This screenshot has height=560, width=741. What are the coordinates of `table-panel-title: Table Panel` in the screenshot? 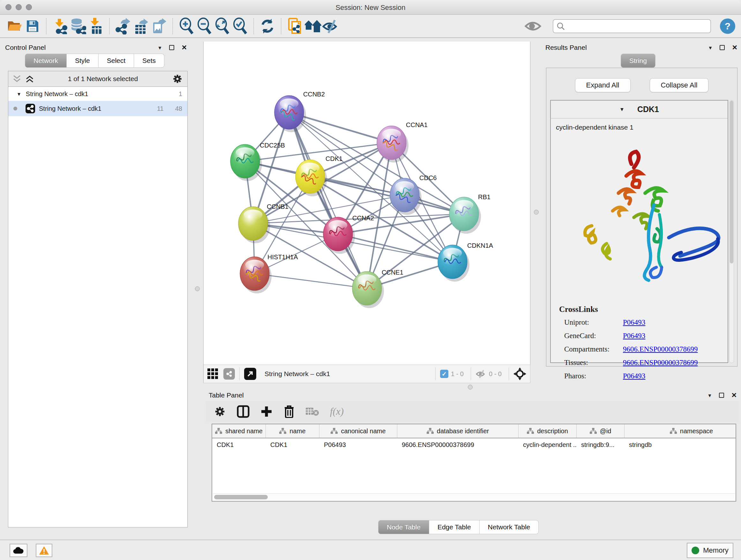 It's located at (226, 395).